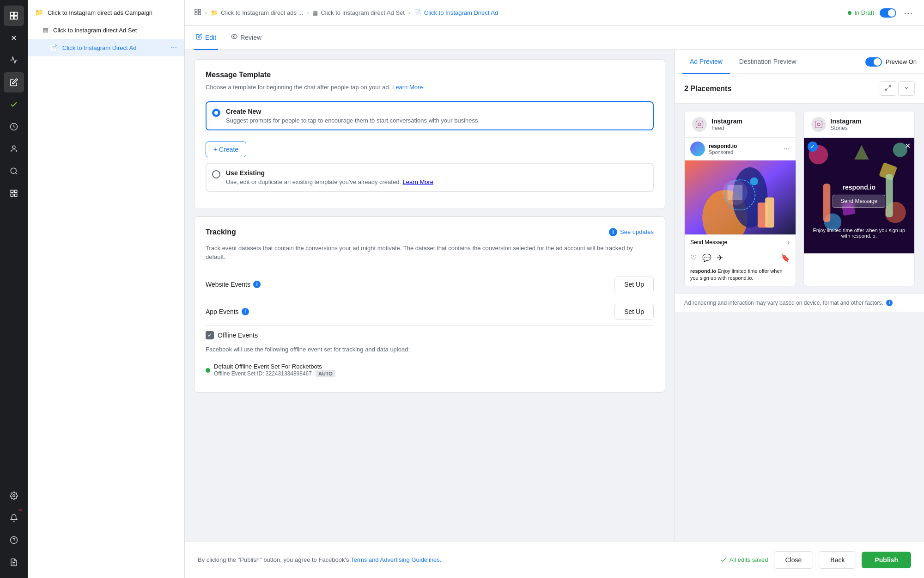 The image size is (924, 578). What do you see at coordinates (799, 302) in the screenshot?
I see `preview-note: Ad rendering and interaction may vary ba…` at bounding box center [799, 302].